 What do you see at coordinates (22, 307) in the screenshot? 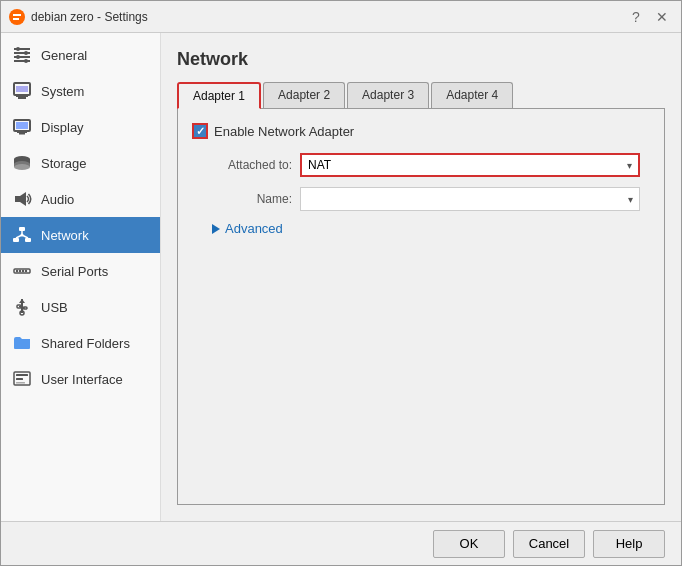
I see `usb-icon` at bounding box center [22, 307].